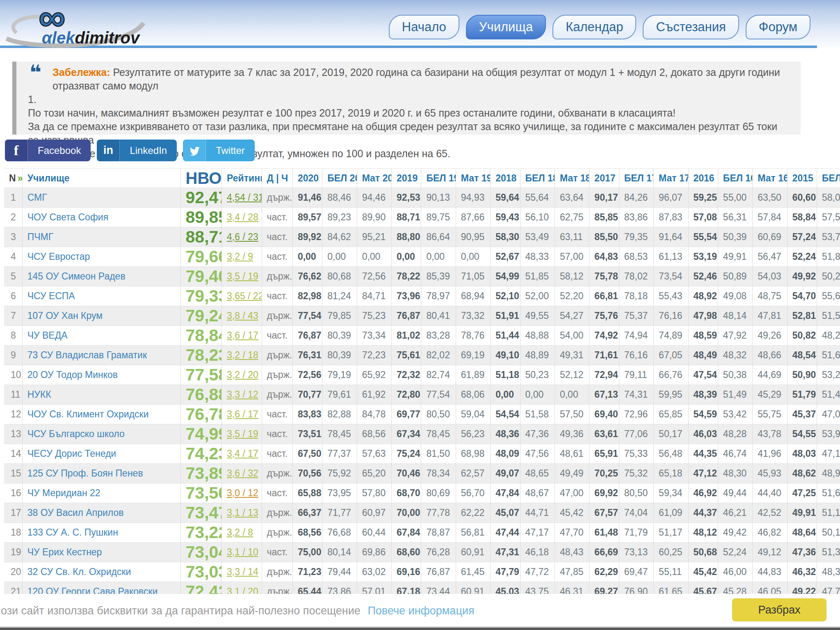 This screenshot has height=630, width=840. What do you see at coordinates (243, 375) in the screenshot?
I see `rating-link: 3,2 / 20` at bounding box center [243, 375].